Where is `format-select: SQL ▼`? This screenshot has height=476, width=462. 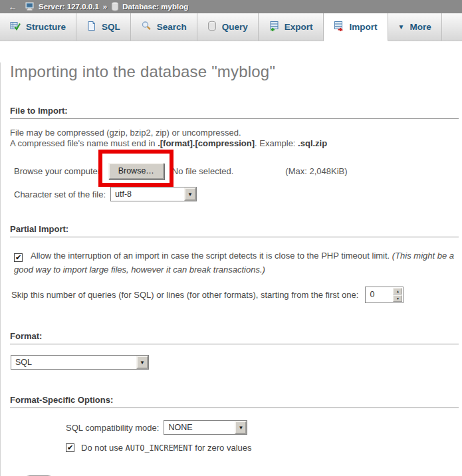
format-select: SQL ▼ is located at coordinates (80, 362).